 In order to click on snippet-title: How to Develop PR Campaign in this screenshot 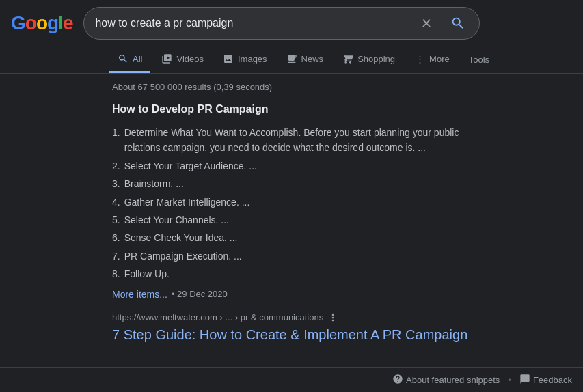, I will do `click(291, 109)`.